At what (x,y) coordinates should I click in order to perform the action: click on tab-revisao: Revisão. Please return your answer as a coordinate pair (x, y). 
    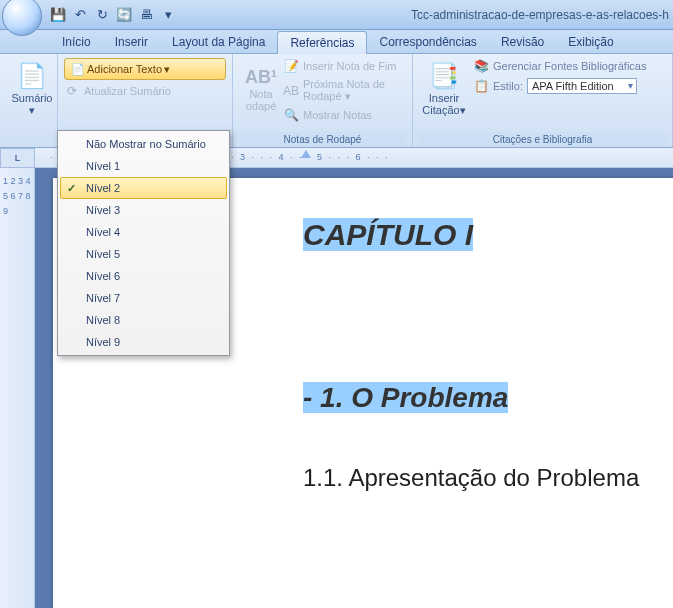
    Looking at the image, I should click on (522, 42).